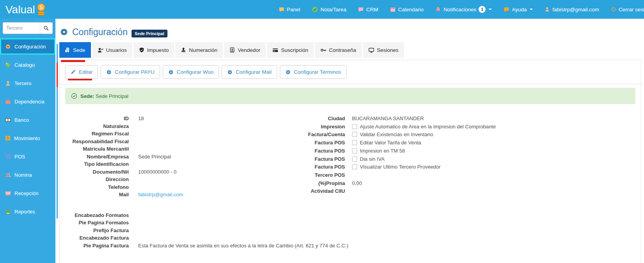 Image resolution: width=644 pixels, height=263 pixels. What do you see at coordinates (354, 151) in the screenshot?
I see `checkbox-impresion-tm58` at bounding box center [354, 151].